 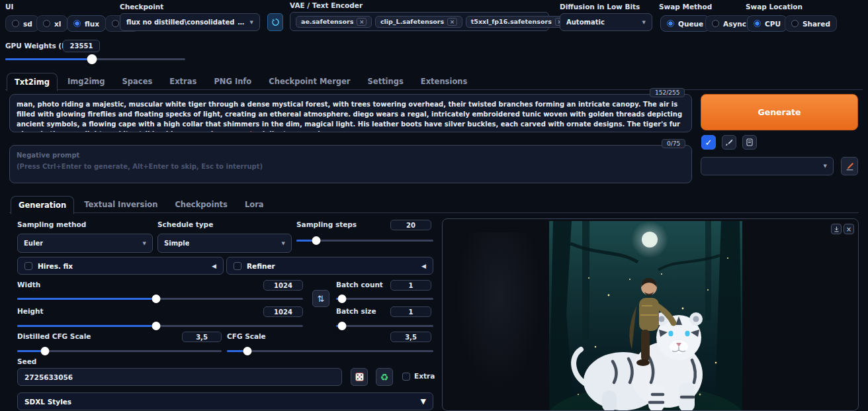 I want to click on edit-styles-button, so click(x=849, y=166).